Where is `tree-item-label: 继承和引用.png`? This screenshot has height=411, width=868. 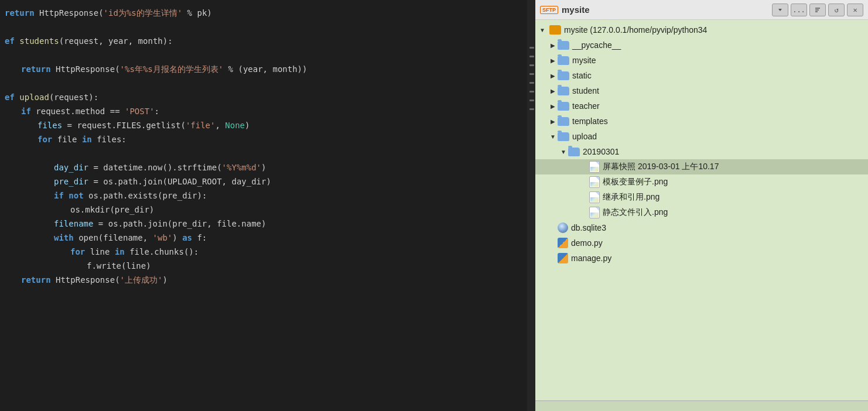 tree-item-label: 继承和引用.png is located at coordinates (631, 197).